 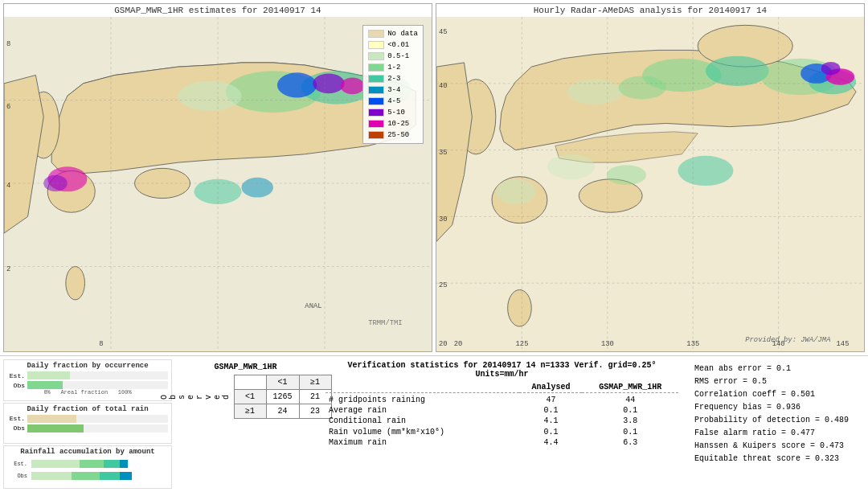 What do you see at coordinates (630, 400) in the screenshot?
I see `verif-val2-gridpoints: 44` at bounding box center [630, 400].